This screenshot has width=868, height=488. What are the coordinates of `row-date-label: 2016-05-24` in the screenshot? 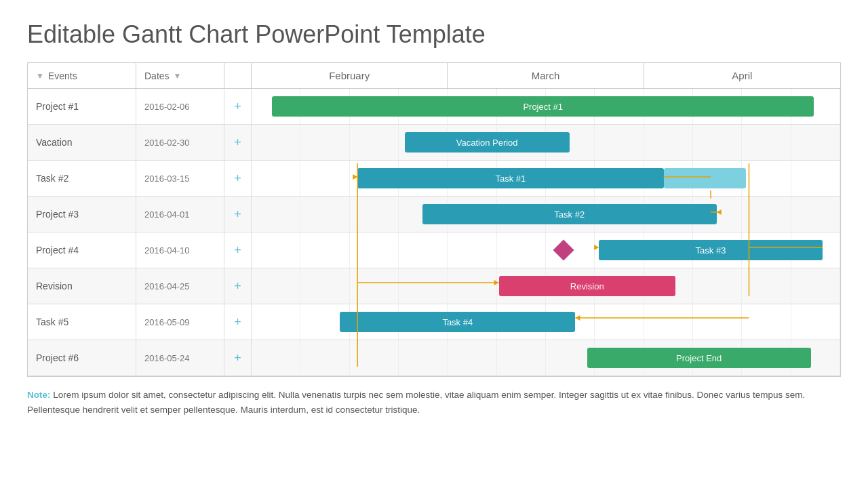 It's located at (180, 358).